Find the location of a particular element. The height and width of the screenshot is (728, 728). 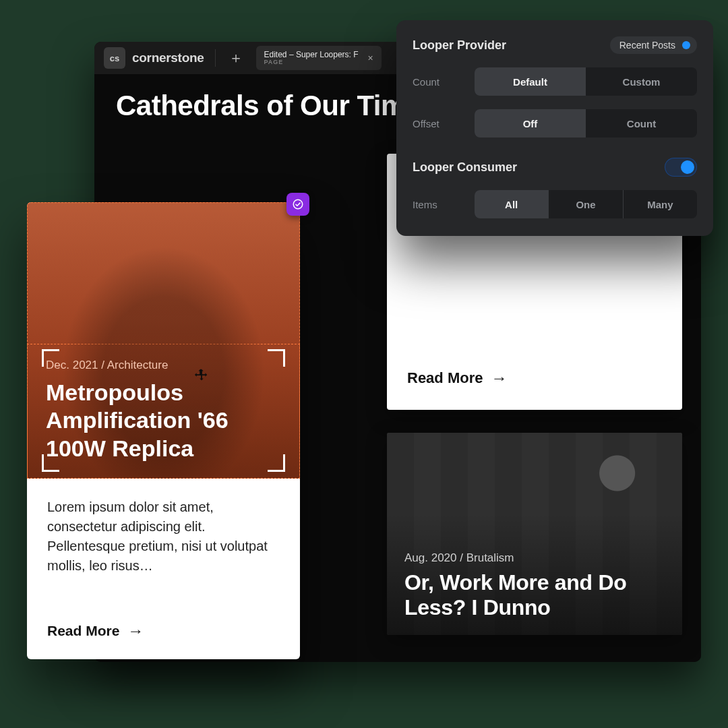

toggle-knob-icon is located at coordinates (688, 167).